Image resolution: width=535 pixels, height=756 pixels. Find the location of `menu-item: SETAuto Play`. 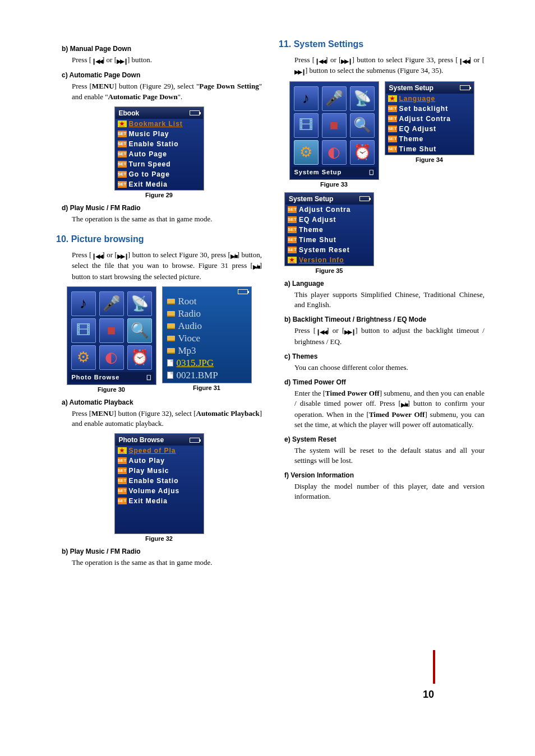

menu-item: SETAuto Play is located at coordinates (159, 461).